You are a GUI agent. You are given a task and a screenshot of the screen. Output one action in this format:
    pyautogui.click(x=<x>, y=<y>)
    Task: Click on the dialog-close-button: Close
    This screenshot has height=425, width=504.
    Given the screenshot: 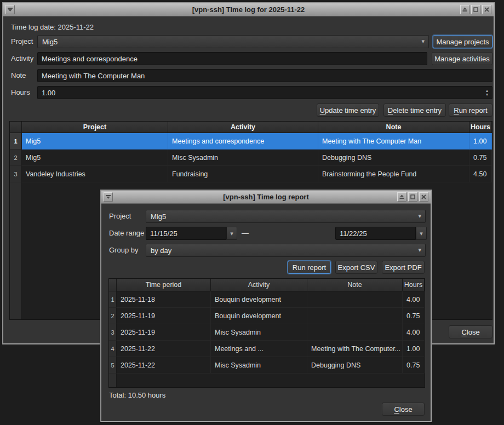 What is the action you would take?
    pyautogui.click(x=403, y=409)
    